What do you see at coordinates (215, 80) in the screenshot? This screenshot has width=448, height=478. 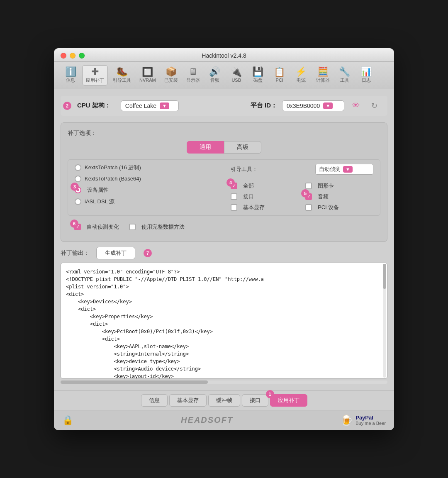 I see `toolbar-label-audio: 音频` at bounding box center [215, 80].